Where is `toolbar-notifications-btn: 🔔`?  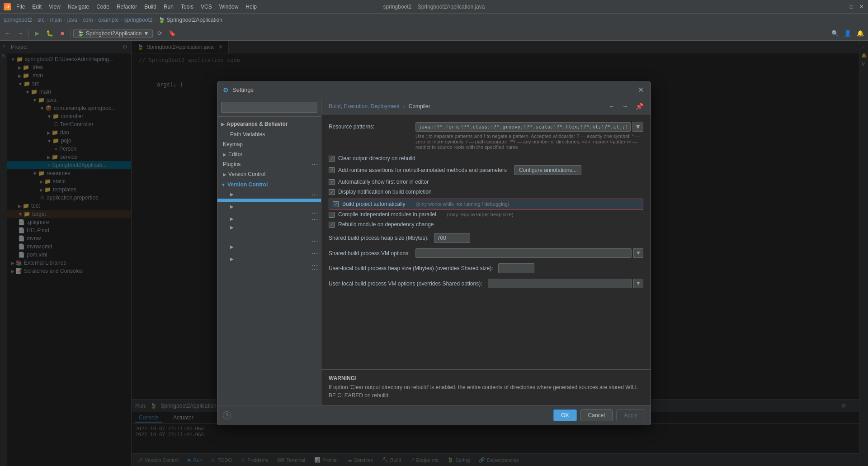 toolbar-notifications-btn: 🔔 is located at coordinates (860, 33).